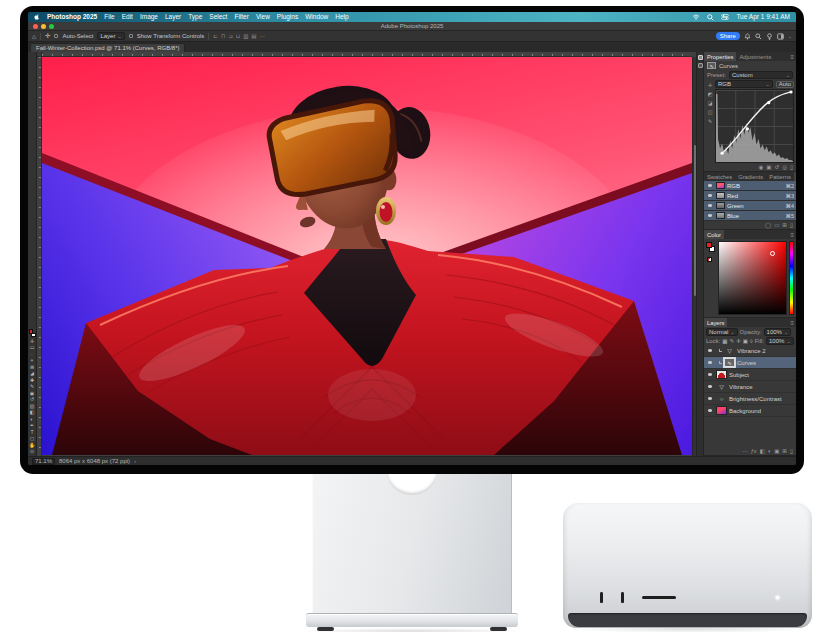 This screenshot has width=824, height=632. Describe the element at coordinates (32, 342) in the screenshot. I see `move-tool: ✛` at that location.